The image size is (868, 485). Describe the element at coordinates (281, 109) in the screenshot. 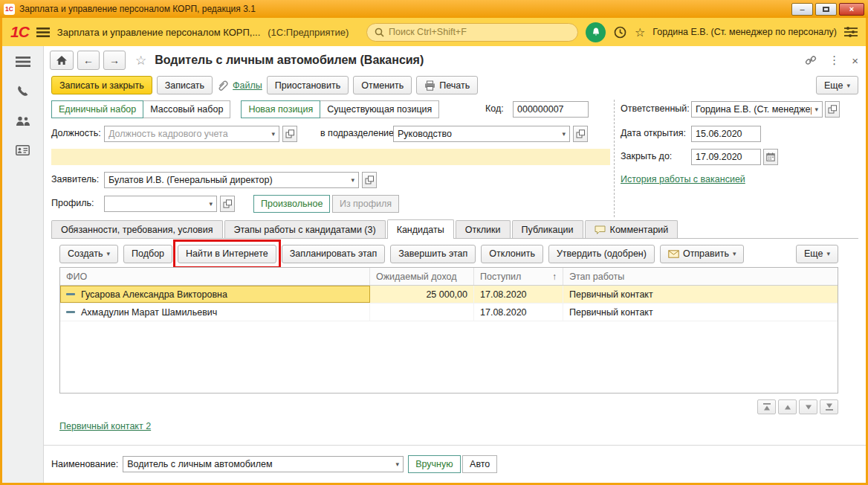

I see `new-position-toggle: Новая позиция` at that location.